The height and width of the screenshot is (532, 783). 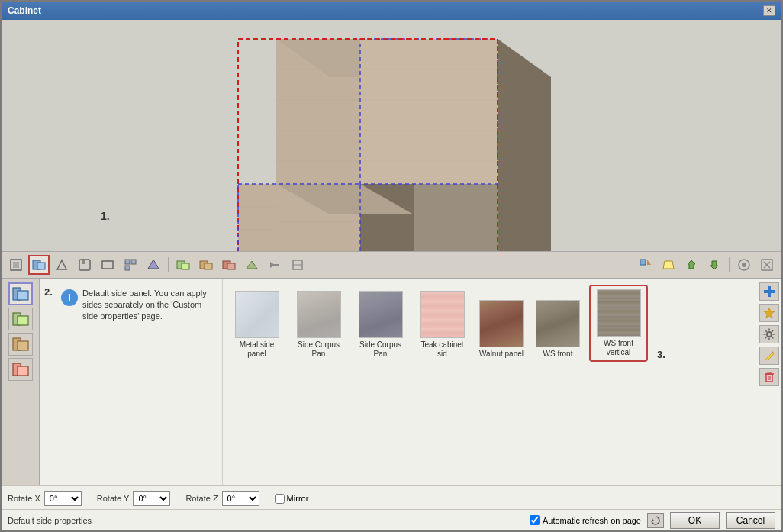 What do you see at coordinates (769, 356) in the screenshot?
I see `edit-action-btn` at bounding box center [769, 356].